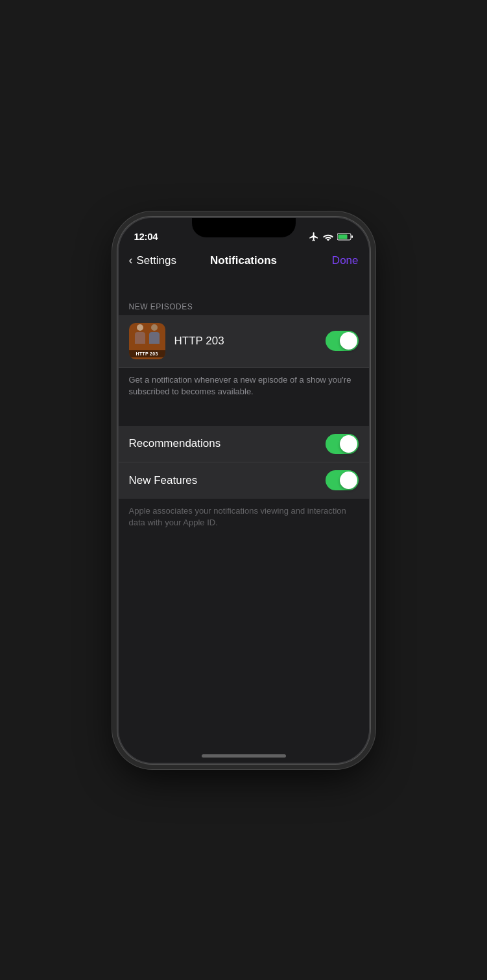 The image size is (487, 980). What do you see at coordinates (250, 341) in the screenshot?
I see `podcast-name: HTTP 203` at bounding box center [250, 341].